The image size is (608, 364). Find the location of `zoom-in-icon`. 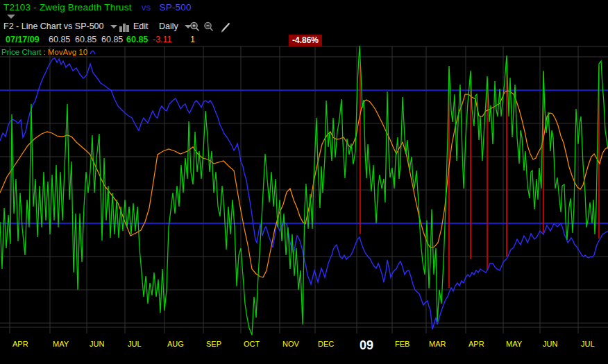

zoom-in-icon is located at coordinates (195, 28).